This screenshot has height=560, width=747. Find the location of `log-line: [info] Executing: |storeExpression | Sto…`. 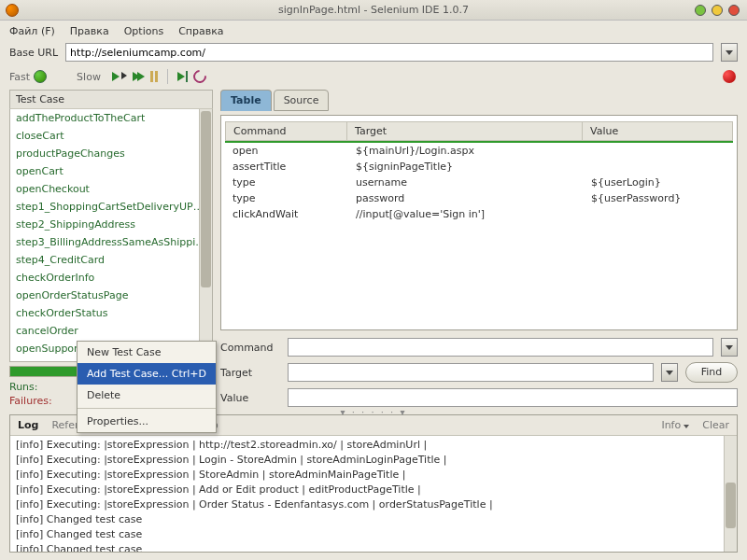

log-line: [info] Executing: |storeExpression | Sto… is located at coordinates (374, 475).